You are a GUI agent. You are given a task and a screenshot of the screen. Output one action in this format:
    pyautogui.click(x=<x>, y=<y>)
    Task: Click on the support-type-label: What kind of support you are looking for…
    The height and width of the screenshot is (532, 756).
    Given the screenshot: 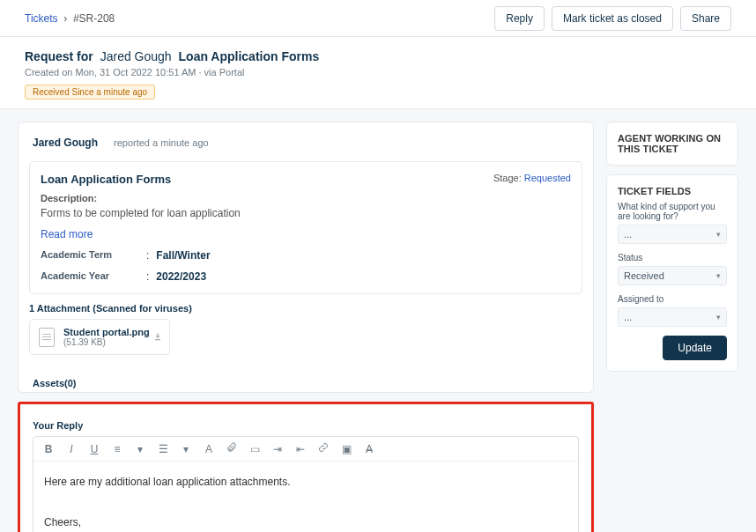 What is the action you would take?
    pyautogui.click(x=672, y=211)
    